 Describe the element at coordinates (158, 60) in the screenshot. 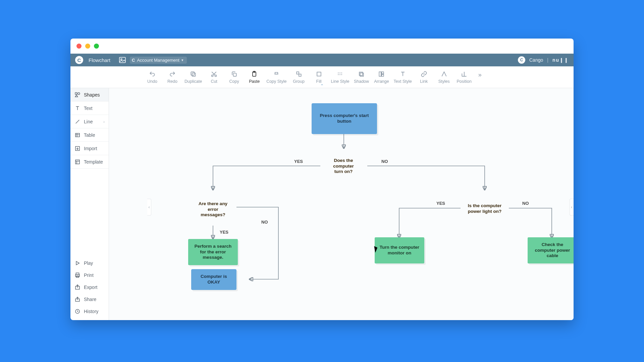

I see `project-name: Account Management` at that location.